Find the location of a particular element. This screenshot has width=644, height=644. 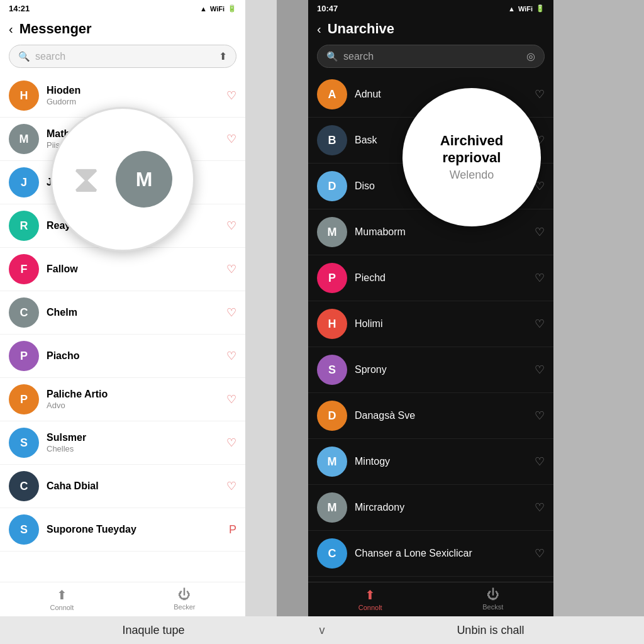

mag-avatar: M is located at coordinates (144, 179).